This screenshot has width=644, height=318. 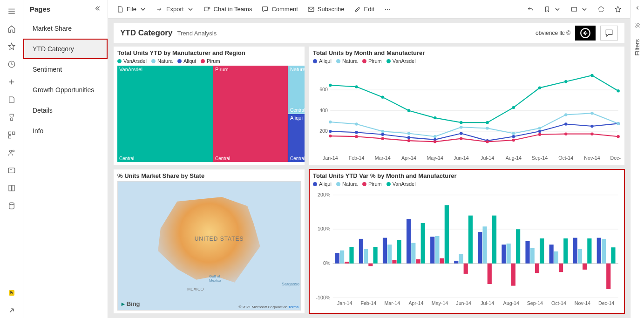 I want to click on learn-icon, so click(x=12, y=188).